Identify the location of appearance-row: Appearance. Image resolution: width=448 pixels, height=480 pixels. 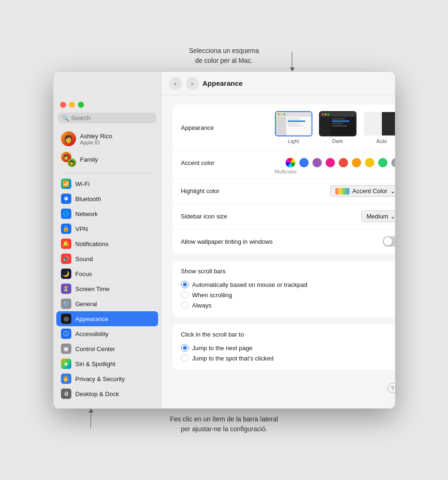
(284, 128).